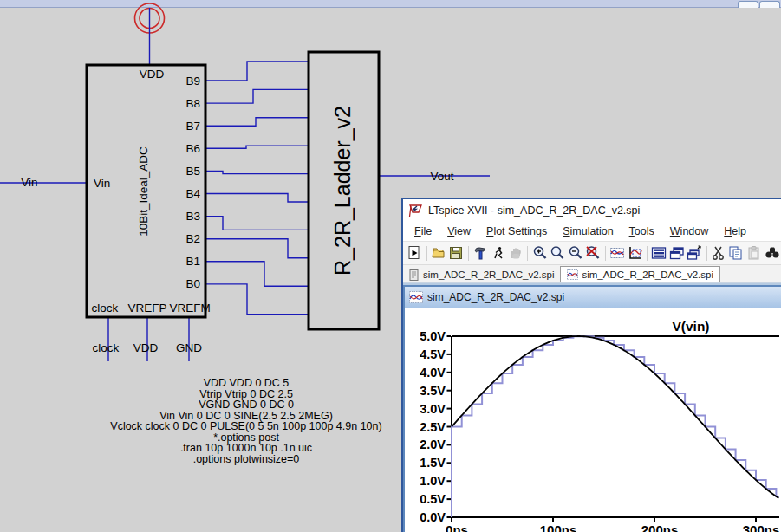  What do you see at coordinates (690, 326) in the screenshot?
I see `plot-title: V(vin)` at bounding box center [690, 326].